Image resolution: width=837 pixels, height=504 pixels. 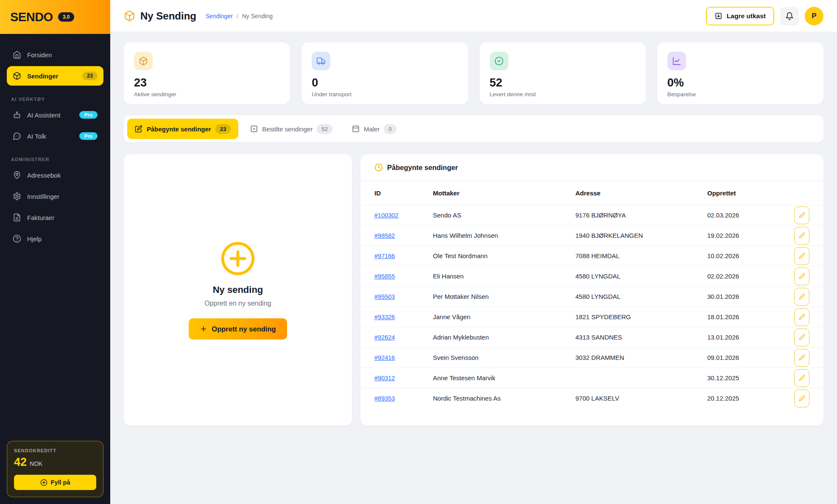 What do you see at coordinates (592, 256) in the screenshot?
I see `table-row: #97166 Ole Test Nordmann 7088 HEIMDAL 10…` at bounding box center [592, 256].